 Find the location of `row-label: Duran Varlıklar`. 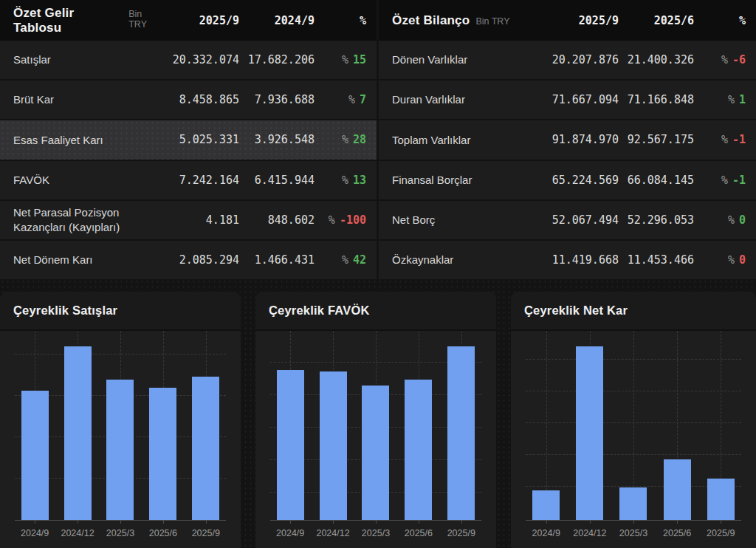

row-label: Duran Varlıklar is located at coordinates (467, 100).